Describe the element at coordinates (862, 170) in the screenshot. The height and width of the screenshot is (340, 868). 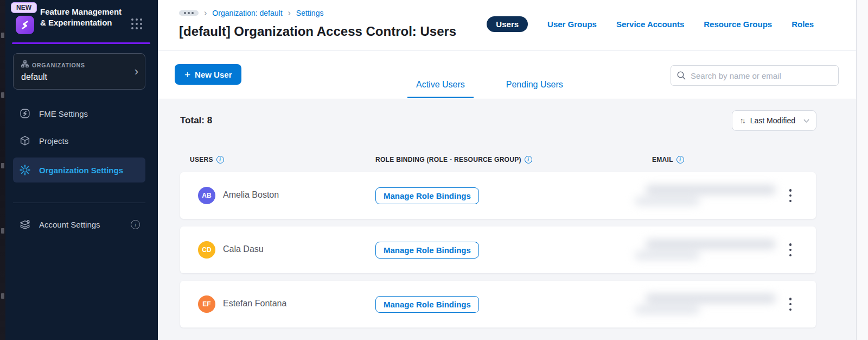
I see `scrollbar-gutter` at that location.